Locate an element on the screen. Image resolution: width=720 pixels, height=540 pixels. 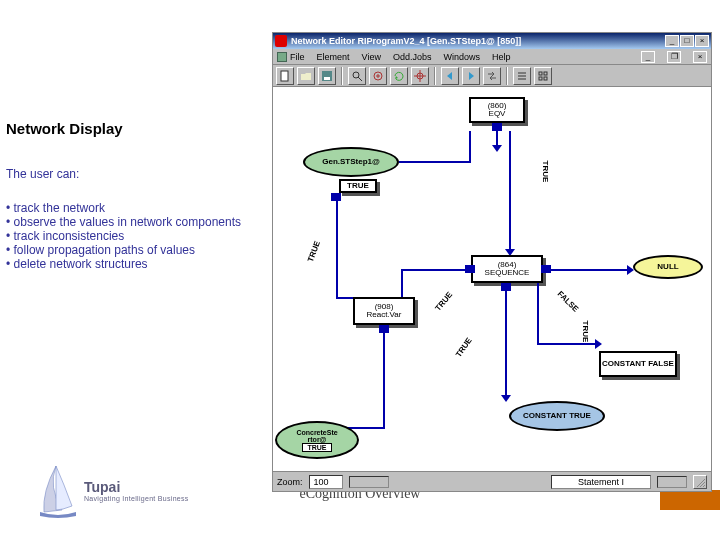
app-icon is located at coordinates (281, 41).